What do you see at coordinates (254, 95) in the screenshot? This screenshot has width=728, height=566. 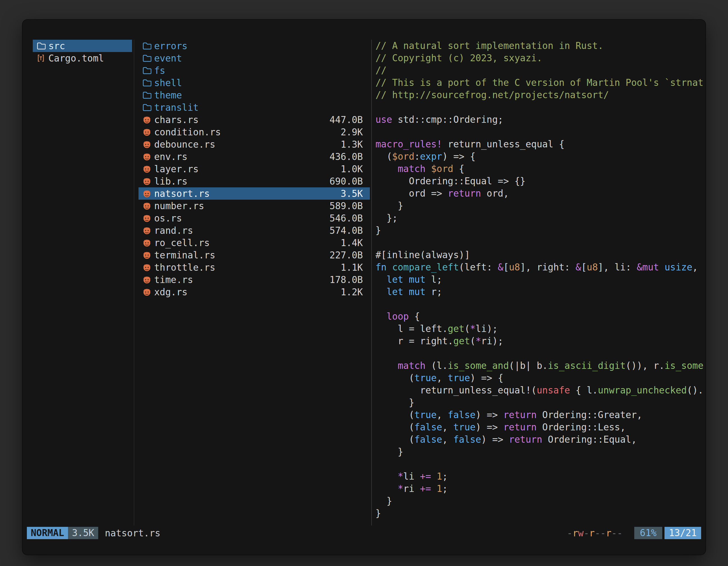 I see `folder-row: theme` at bounding box center [254, 95].